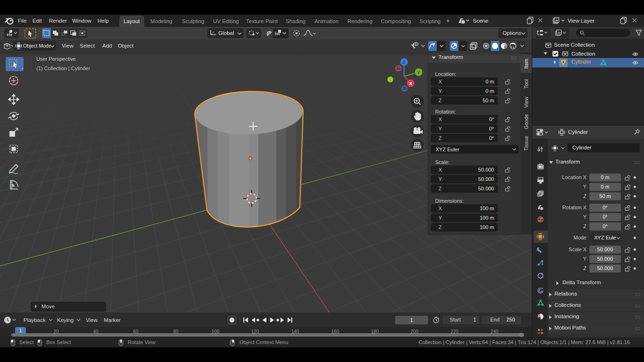 This screenshot has height=362, width=644. I want to click on svg-text: Y, so click(419, 73).